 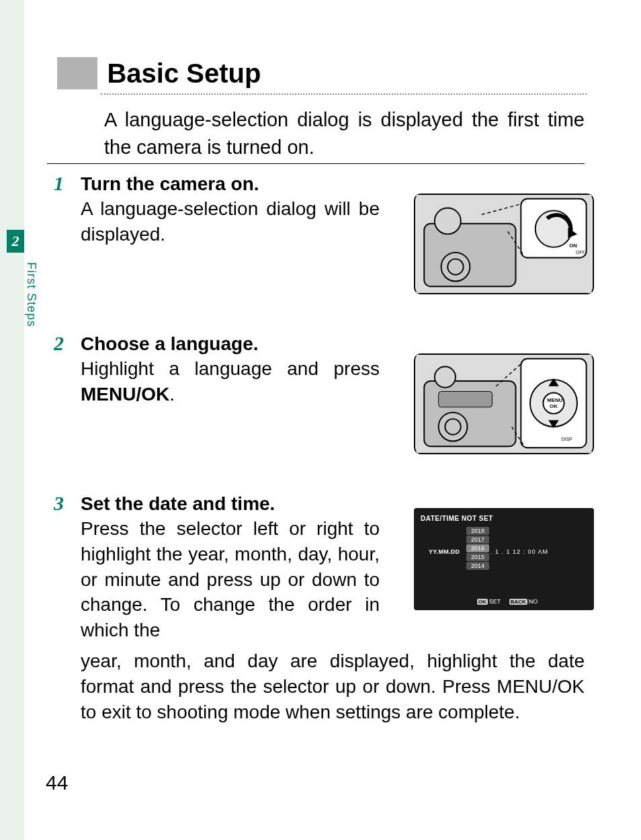 I want to click on dt-no-label: NO, so click(x=533, y=601).